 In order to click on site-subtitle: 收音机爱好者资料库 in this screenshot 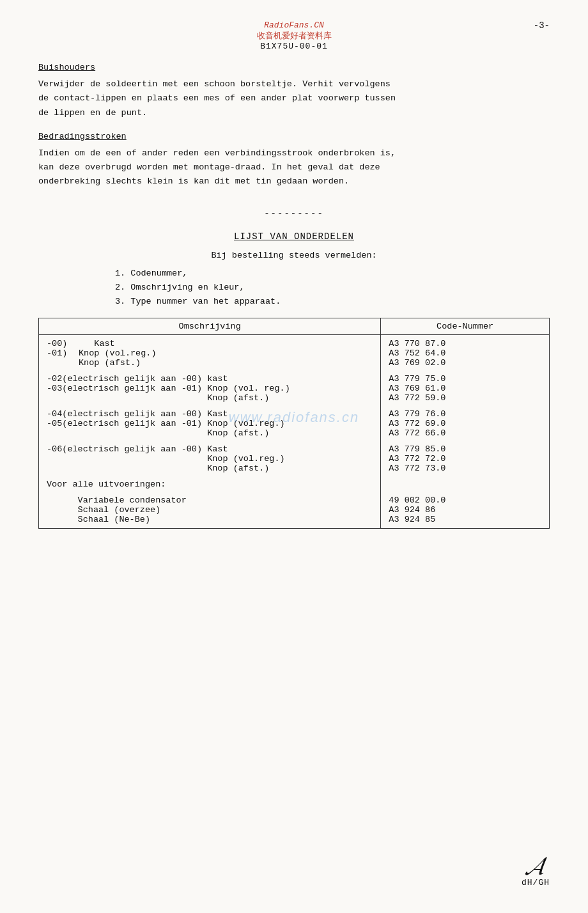, I will do `click(294, 36)`.